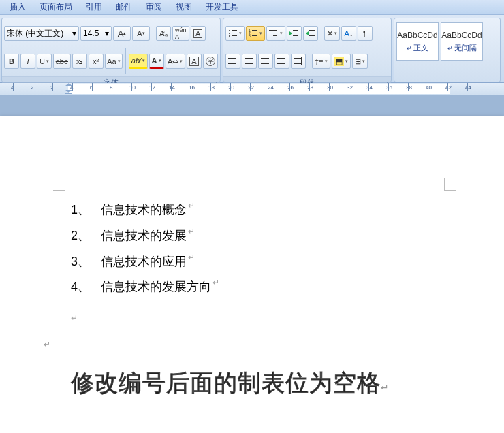  I want to click on number-list-button: 123▾, so click(255, 33).